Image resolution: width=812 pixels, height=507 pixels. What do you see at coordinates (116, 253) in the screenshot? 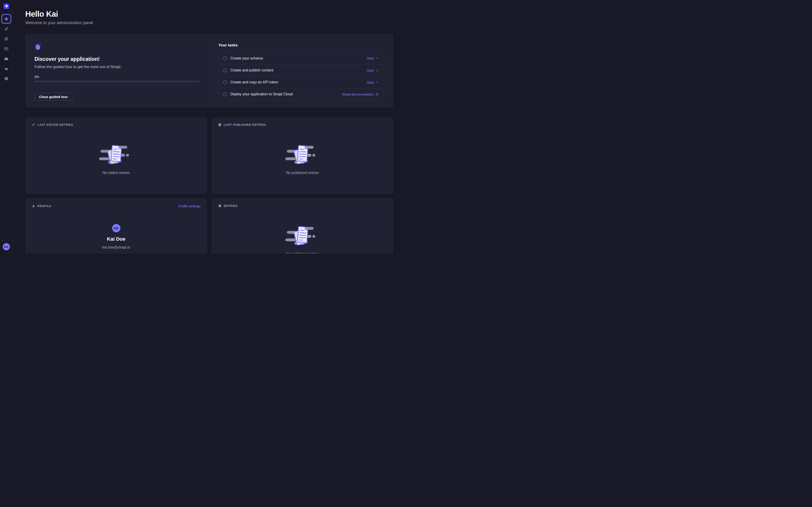
I see `profile-role-badge` at bounding box center [116, 253].